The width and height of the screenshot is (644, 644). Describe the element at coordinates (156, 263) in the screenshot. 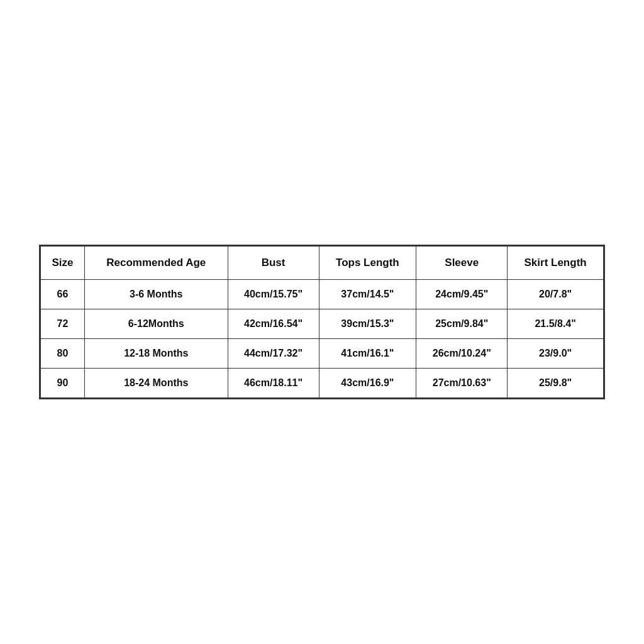

I see `col-header-recommended-age: Recommended Age` at that location.